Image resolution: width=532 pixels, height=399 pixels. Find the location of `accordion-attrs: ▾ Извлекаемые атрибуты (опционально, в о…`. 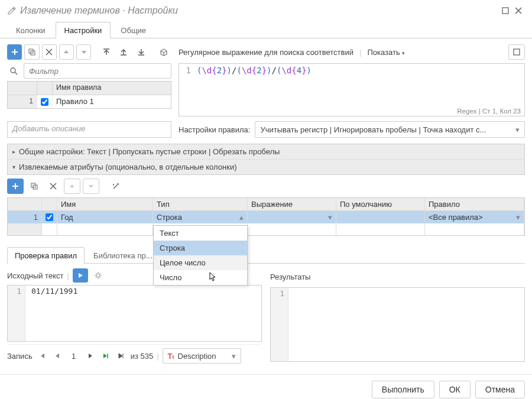

accordion-attrs: ▾ Извлекаемые атрибуты (опционально, в о… is located at coordinates (266, 167).